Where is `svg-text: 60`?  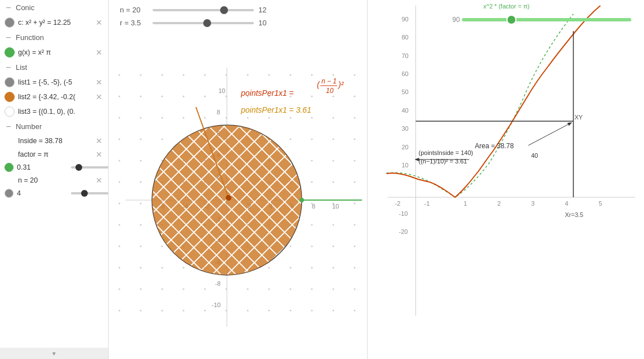
svg-text: 60 is located at coordinates (405, 74).